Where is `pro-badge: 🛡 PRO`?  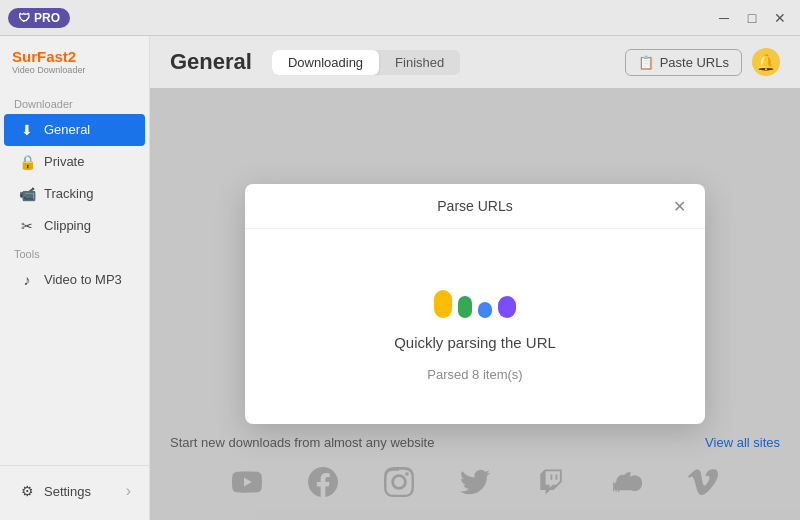 pro-badge: 🛡 PRO is located at coordinates (39, 18).